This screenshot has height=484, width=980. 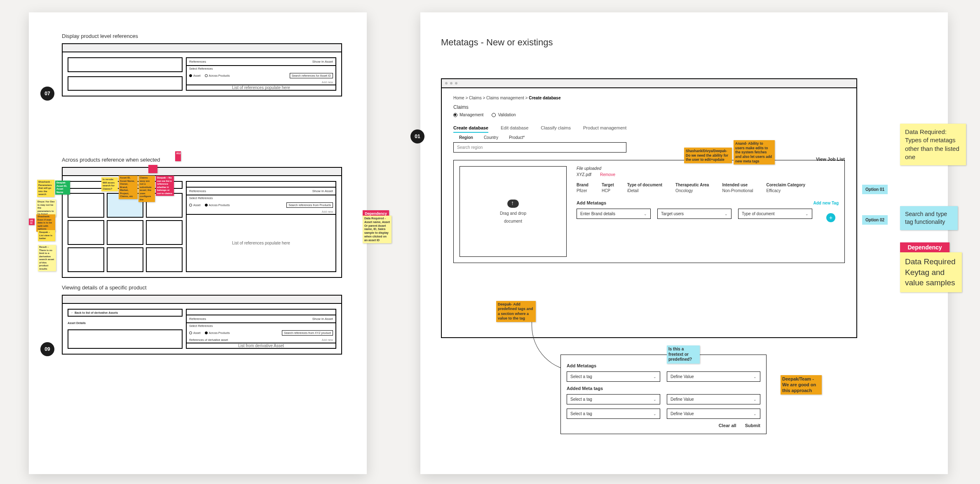 What do you see at coordinates (591, 203) in the screenshot?
I see `add-metatags-label: Add Metatags` at bounding box center [591, 203].